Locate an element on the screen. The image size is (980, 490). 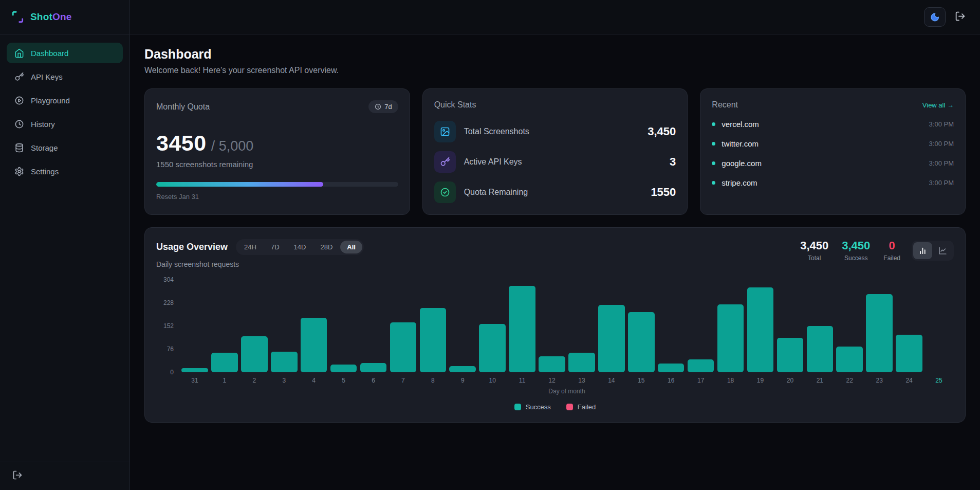
sidebar-item-label: Playground is located at coordinates (50, 101).